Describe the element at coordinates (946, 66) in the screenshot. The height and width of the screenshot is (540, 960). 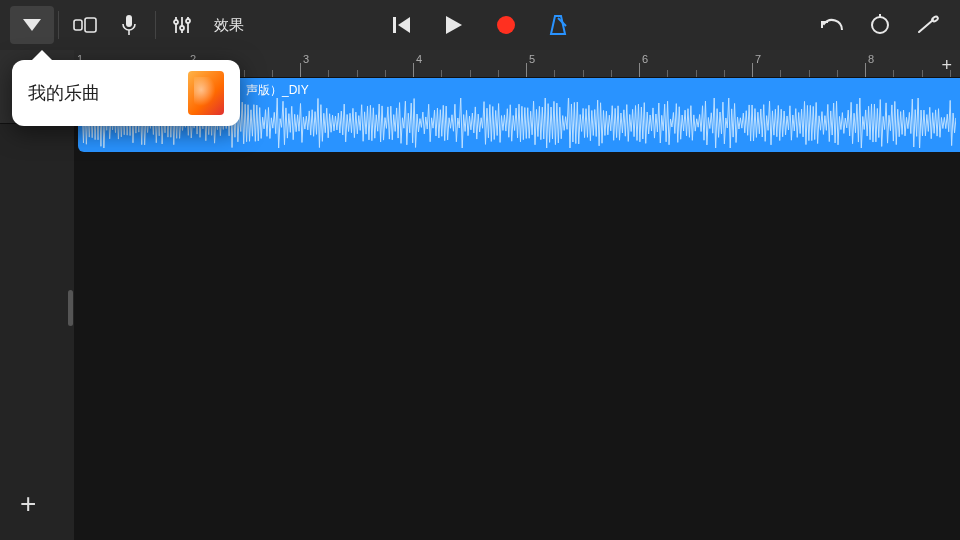
I see `add-section-button: +` at that location.